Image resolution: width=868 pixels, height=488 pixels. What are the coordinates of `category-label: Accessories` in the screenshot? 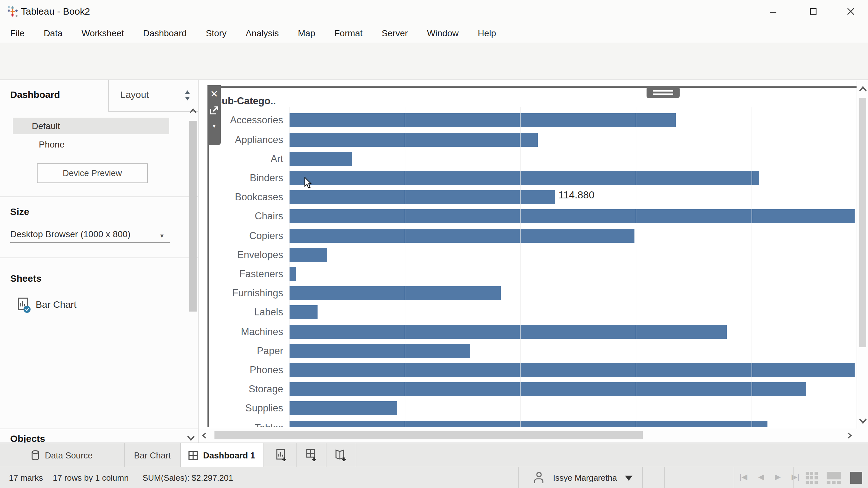 It's located at (247, 121).